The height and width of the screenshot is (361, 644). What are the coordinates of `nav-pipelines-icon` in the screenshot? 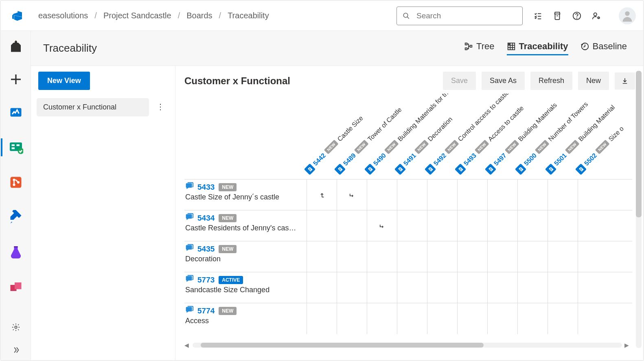 It's located at (16, 217).